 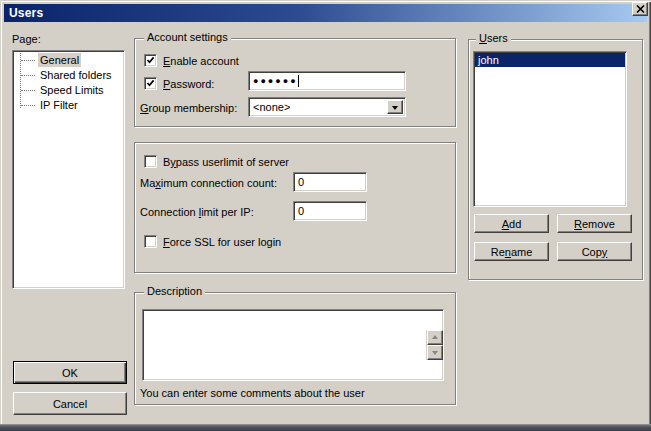 I want to click on tree-item-speed-limits: Speed Limits, so click(x=68, y=90).